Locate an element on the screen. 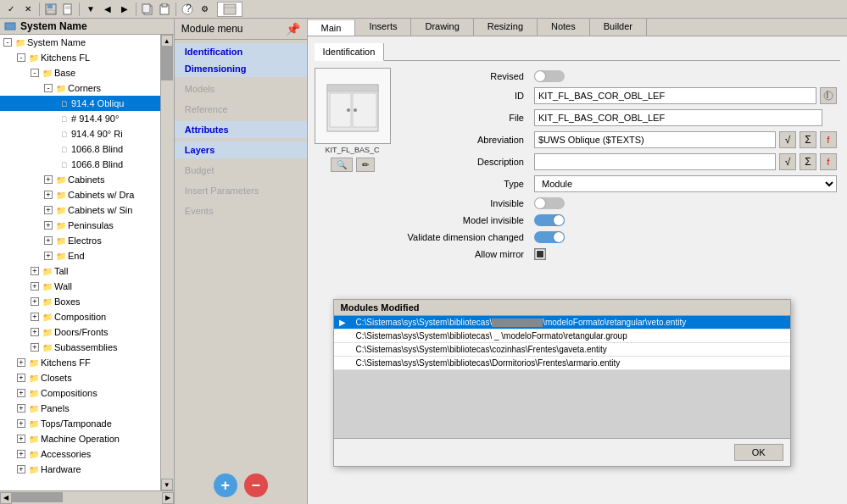 The height and width of the screenshot is (504, 847). tree-toggle-doors-fronts: + is located at coordinates (35, 332).